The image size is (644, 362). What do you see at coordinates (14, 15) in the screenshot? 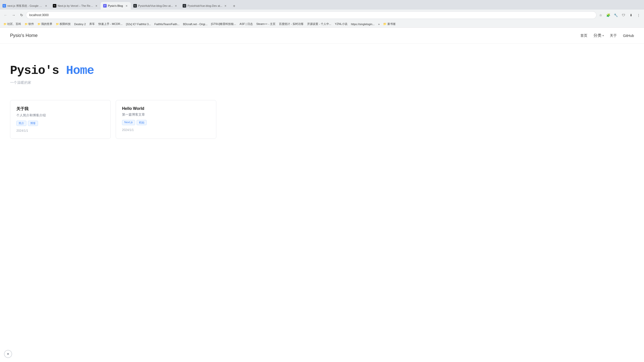
I see `forward-button: →` at bounding box center [14, 15].